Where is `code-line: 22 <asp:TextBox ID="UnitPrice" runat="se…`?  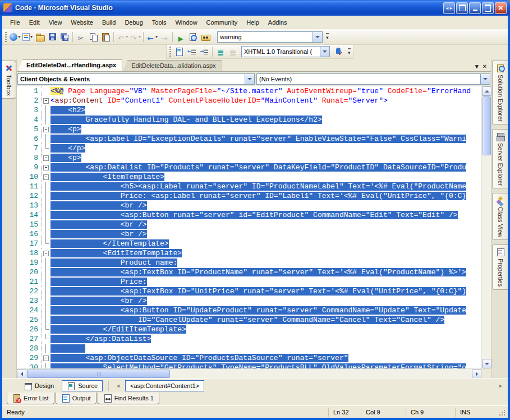
code-line: 22 <asp:TextBox ID="UnitPrice" runat="se… is located at coordinates (249, 292).